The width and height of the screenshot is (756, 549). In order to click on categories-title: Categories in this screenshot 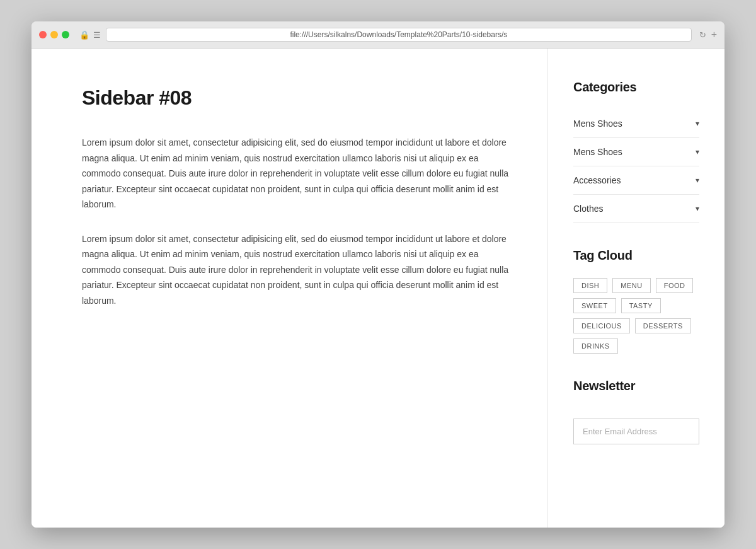, I will do `click(636, 87)`.